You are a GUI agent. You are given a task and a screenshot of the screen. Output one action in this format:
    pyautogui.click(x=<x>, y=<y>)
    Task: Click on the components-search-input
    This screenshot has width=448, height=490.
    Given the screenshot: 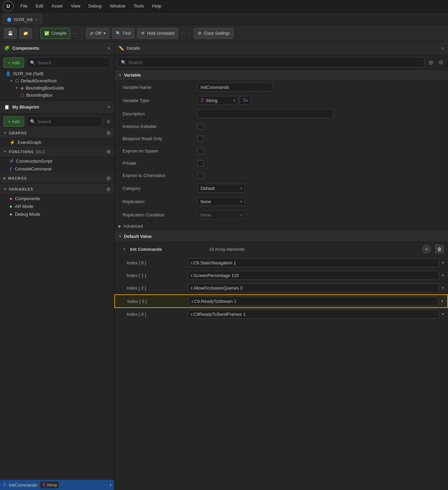 What is the action you would take?
    pyautogui.click(x=73, y=63)
    